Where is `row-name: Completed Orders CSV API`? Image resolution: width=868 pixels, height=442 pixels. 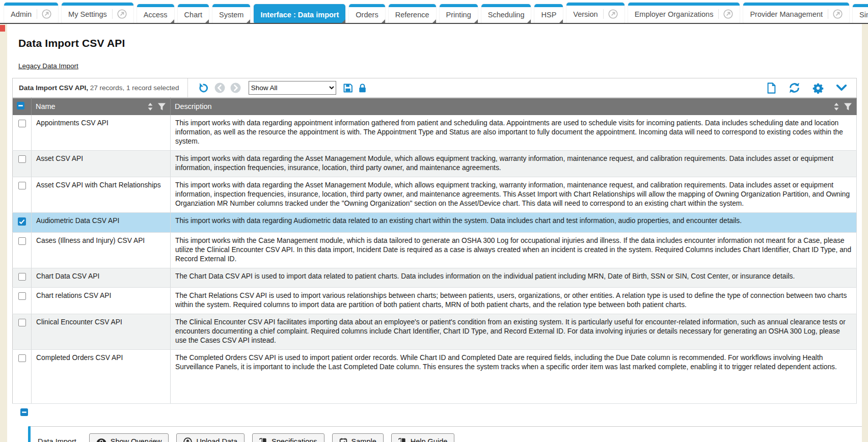 row-name: Completed Orders CSV API is located at coordinates (101, 376).